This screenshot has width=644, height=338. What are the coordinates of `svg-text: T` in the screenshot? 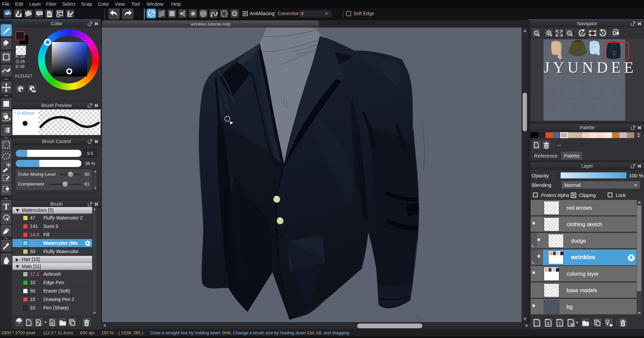 It's located at (6, 207).